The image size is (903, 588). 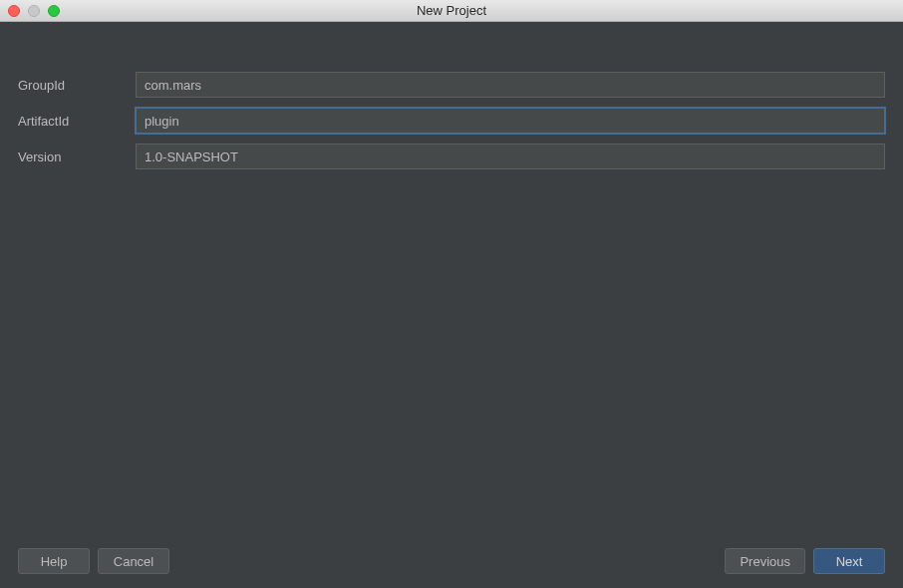 What do you see at coordinates (134, 561) in the screenshot?
I see `cancel-button: Cancel` at bounding box center [134, 561].